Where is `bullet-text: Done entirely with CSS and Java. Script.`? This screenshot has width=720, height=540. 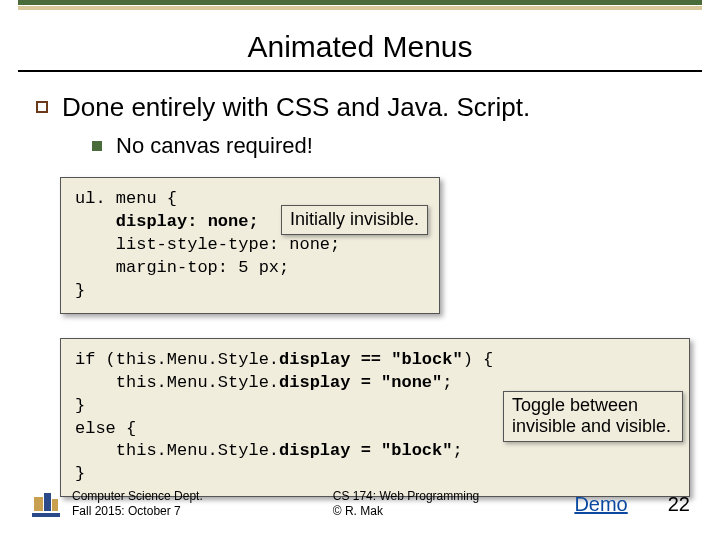 bullet-text: Done entirely with CSS and Java. Script. is located at coordinates (296, 108).